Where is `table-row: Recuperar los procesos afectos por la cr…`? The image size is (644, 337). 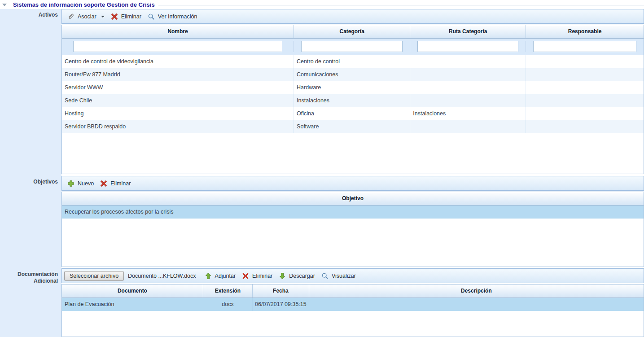 table-row: Recuperar los procesos afectos por la cr… is located at coordinates (353, 212).